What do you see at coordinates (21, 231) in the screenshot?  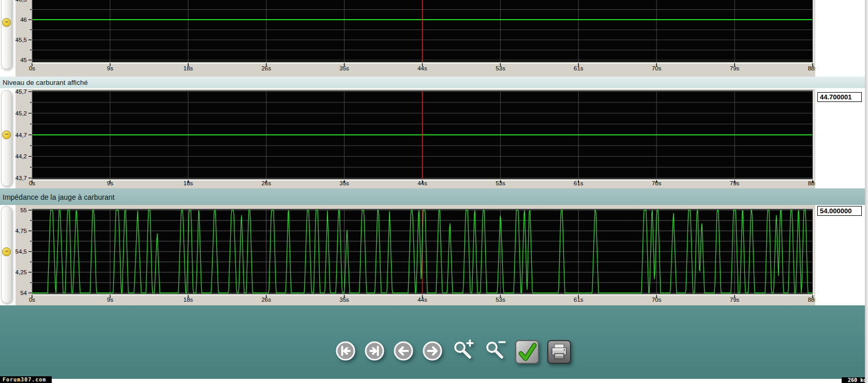 I see `svg-text: 54,75` at bounding box center [21, 231].